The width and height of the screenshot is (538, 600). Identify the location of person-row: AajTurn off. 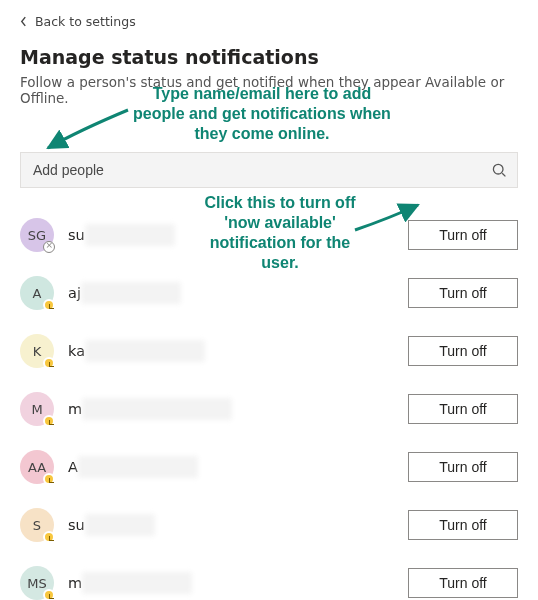
(269, 293).